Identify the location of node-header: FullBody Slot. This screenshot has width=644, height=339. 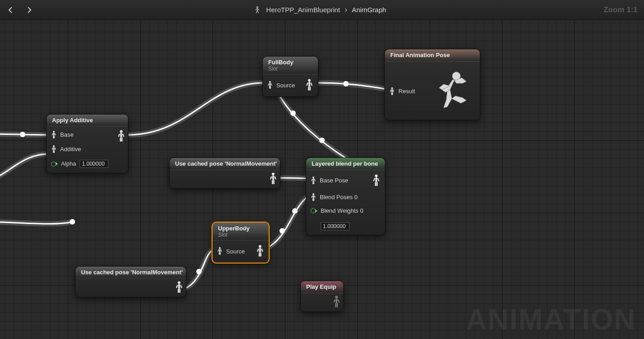
(290, 66).